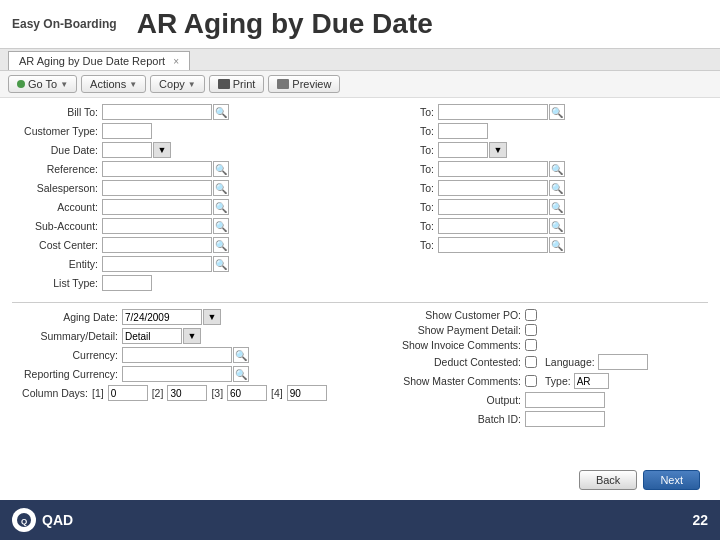 The width and height of the screenshot is (720, 540). Describe the element at coordinates (178, 84) in the screenshot. I see `copy-button: Copy ▼` at that location.